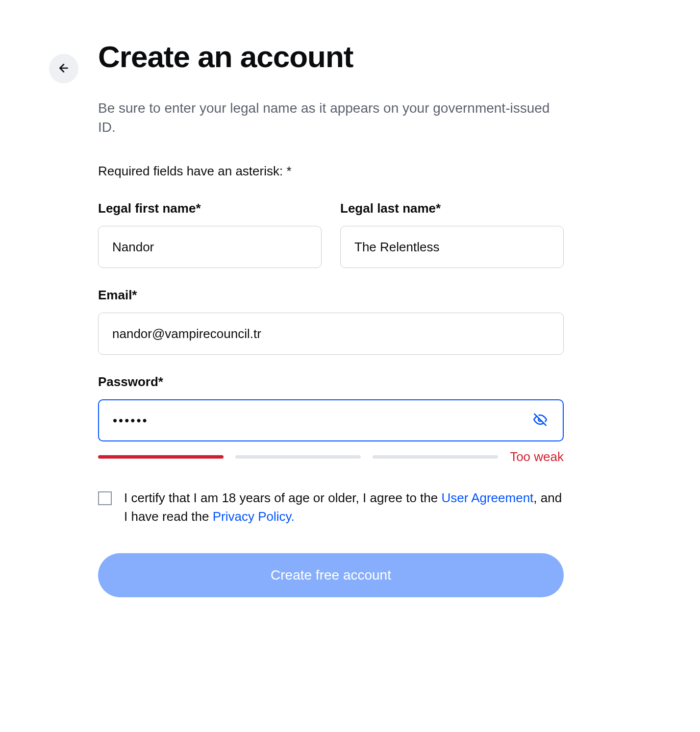 This screenshot has width=700, height=732. Describe the element at coordinates (105, 498) in the screenshot. I see `consent-checkbox` at that location.